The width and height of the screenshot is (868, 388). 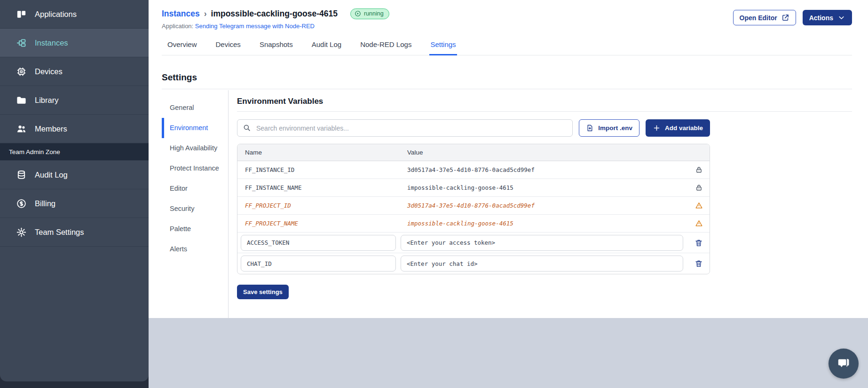 What do you see at coordinates (276, 14) in the screenshot?
I see `breadcrumb: Instances › impossible-cackling-goose-46…` at bounding box center [276, 14].